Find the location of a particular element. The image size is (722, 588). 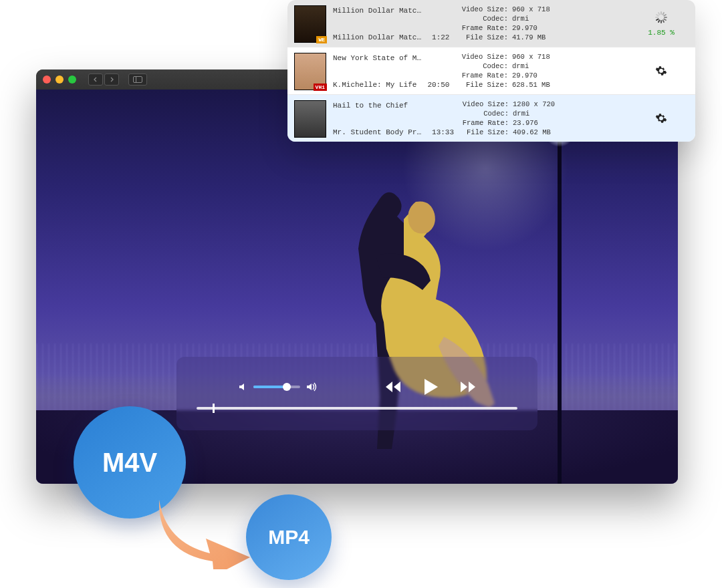

thumbnail-network-tag: WE is located at coordinates (322, 40).